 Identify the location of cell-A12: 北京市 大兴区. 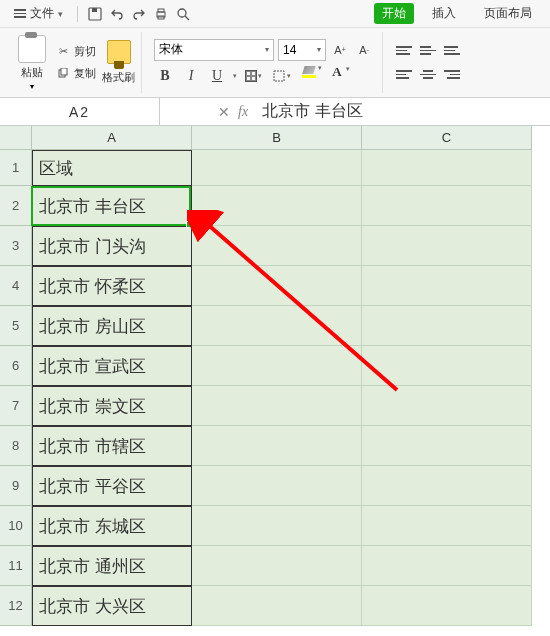
(112, 606).